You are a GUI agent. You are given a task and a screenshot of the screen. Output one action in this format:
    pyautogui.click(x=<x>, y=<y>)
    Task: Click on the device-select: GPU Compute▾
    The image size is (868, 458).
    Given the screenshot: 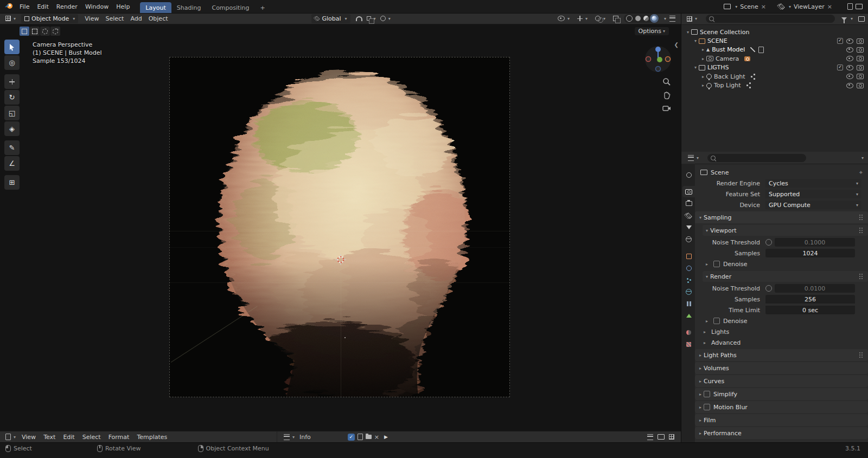 What is the action you would take?
    pyautogui.click(x=814, y=205)
    